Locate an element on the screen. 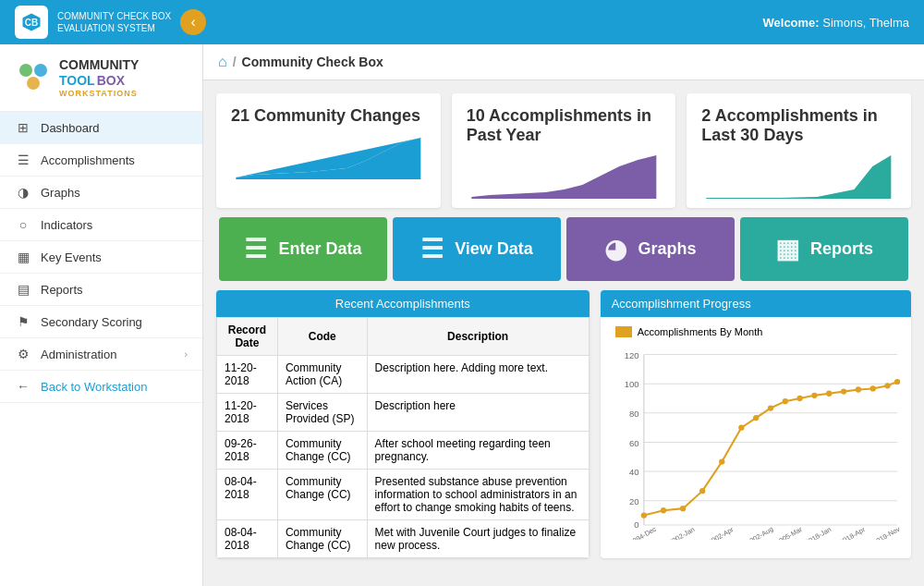  chart-changes is located at coordinates (329, 156).